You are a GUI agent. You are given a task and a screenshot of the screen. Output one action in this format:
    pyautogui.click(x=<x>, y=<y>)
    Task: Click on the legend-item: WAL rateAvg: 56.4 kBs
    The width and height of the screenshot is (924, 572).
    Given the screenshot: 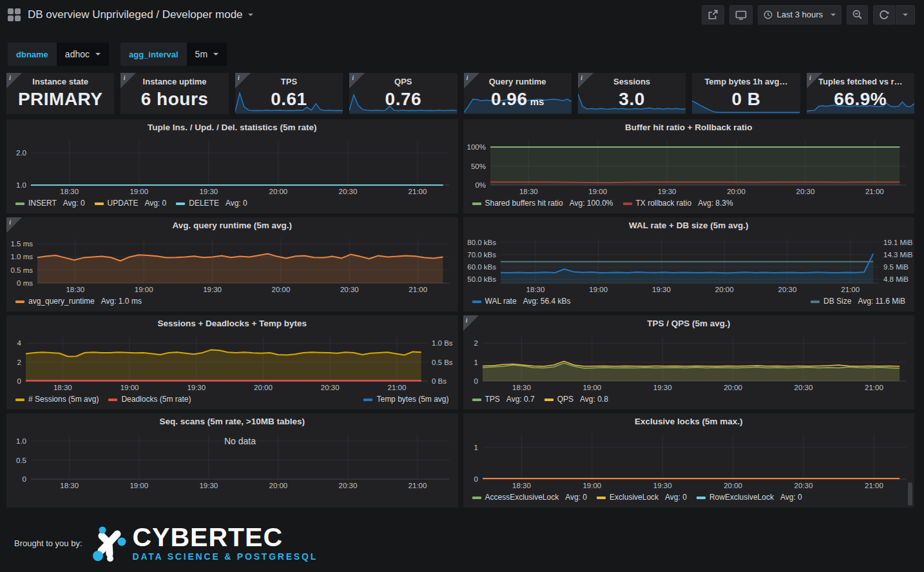 What is the action you would take?
    pyautogui.click(x=522, y=302)
    